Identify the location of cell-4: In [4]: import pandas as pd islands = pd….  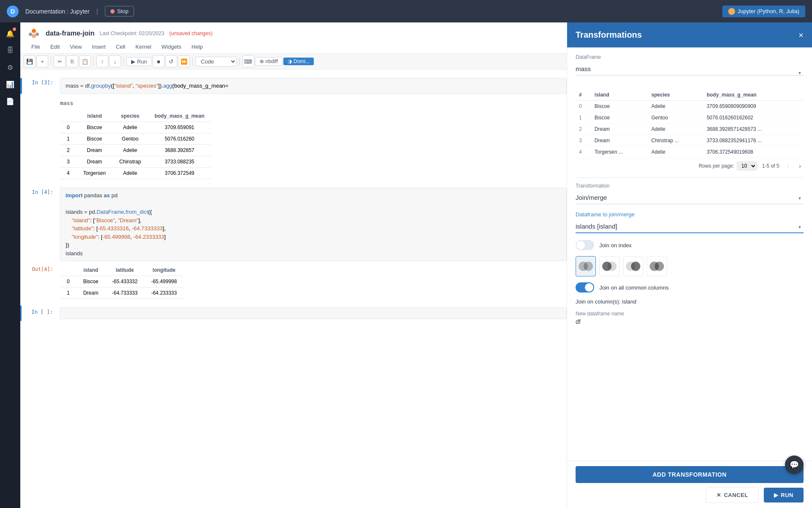
(294, 224).